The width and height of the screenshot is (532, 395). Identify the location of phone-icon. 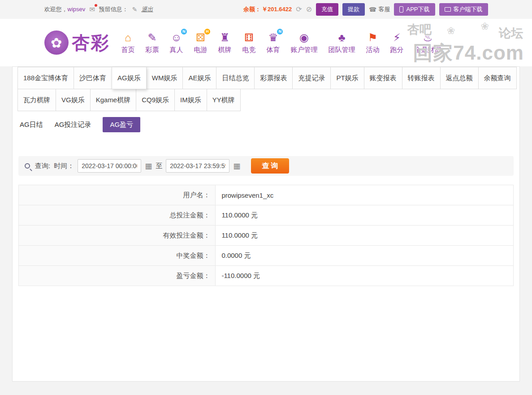
(402, 9).